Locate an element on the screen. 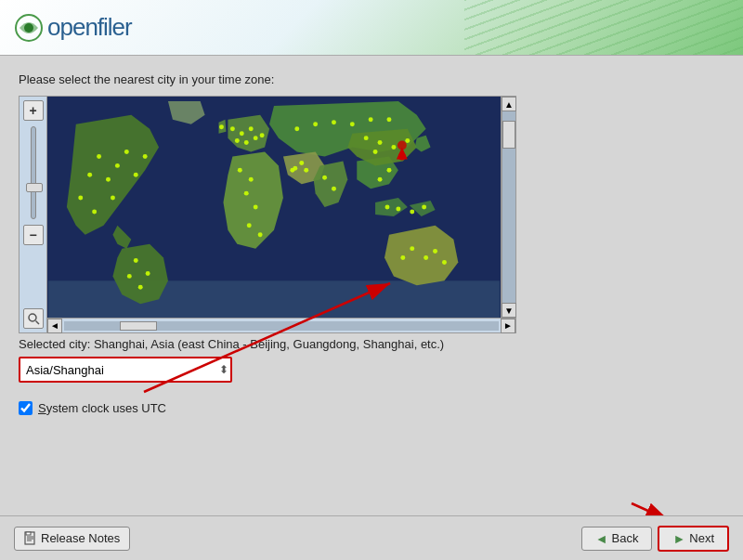  scroll-up-arrow: ▲ is located at coordinates (509, 104).